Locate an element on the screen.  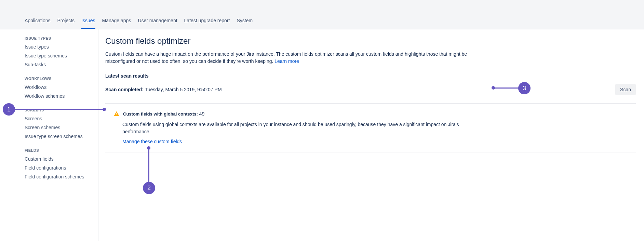
learn-more-link: Learn more is located at coordinates (287, 61).